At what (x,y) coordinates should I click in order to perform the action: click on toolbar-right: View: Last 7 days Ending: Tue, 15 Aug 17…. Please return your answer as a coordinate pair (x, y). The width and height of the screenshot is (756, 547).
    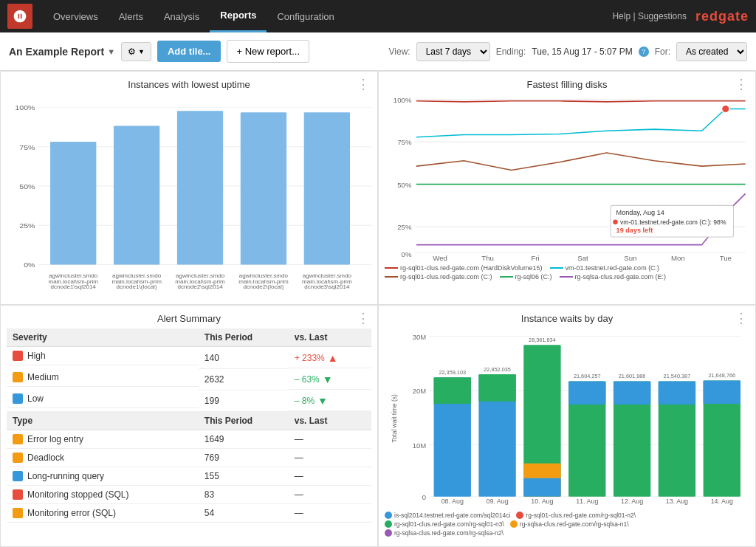
    Looking at the image, I should click on (568, 52).